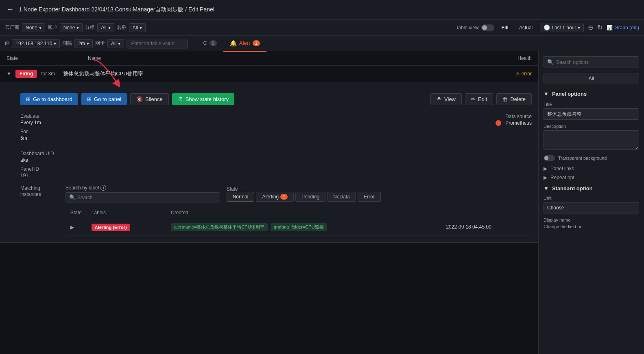  What do you see at coordinates (592, 178) in the screenshot?
I see `repeat-options-section: ▶ Repeat opt` at bounding box center [592, 178].